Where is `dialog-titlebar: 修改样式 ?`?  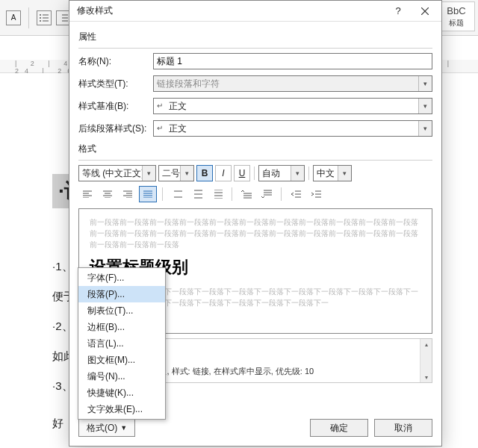 dialog-titlebar: 修改样式 ? is located at coordinates (255, 11).